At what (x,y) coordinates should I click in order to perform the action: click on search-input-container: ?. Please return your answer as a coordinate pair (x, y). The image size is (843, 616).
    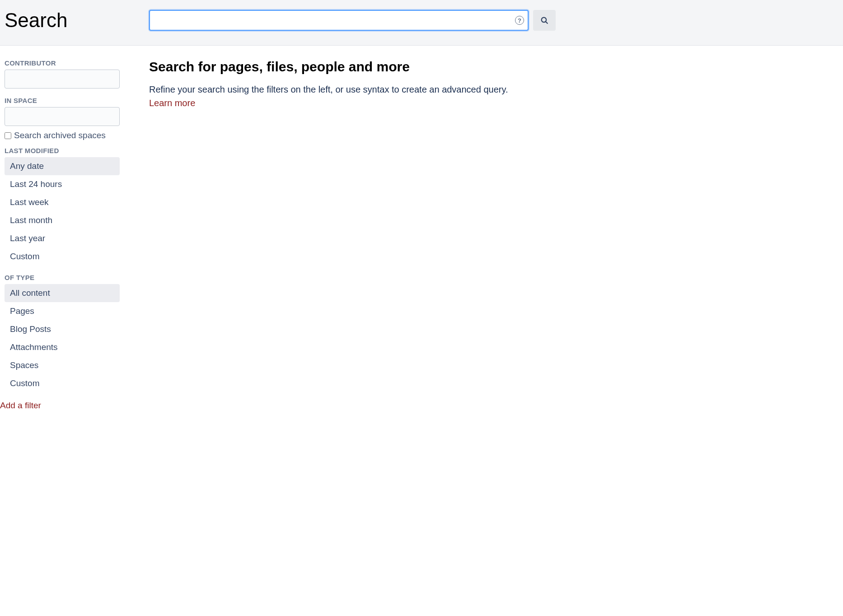
    Looking at the image, I should click on (339, 20).